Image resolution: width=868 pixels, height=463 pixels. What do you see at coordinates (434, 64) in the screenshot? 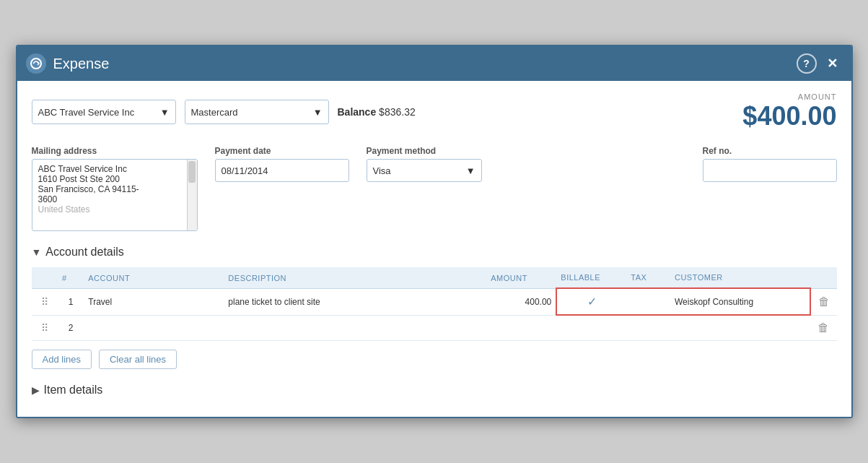
I see `title-bar: Expense ? ✕` at bounding box center [434, 64].